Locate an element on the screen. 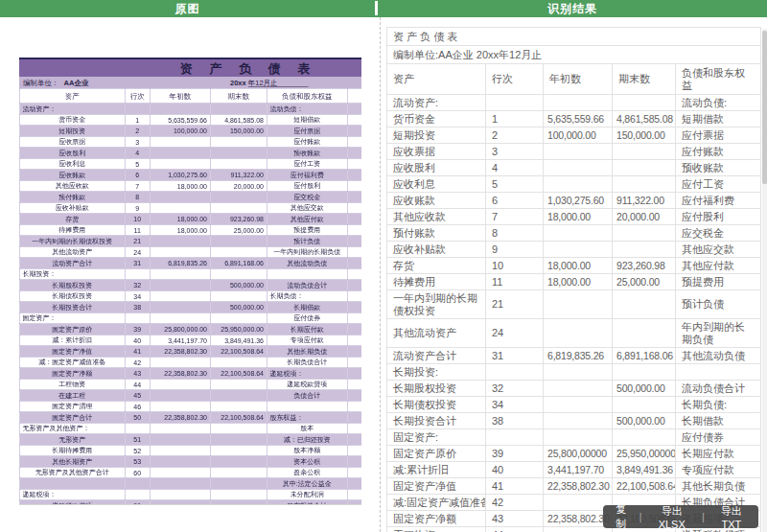  export-txt-button: 导出TXT is located at coordinates (732, 518).